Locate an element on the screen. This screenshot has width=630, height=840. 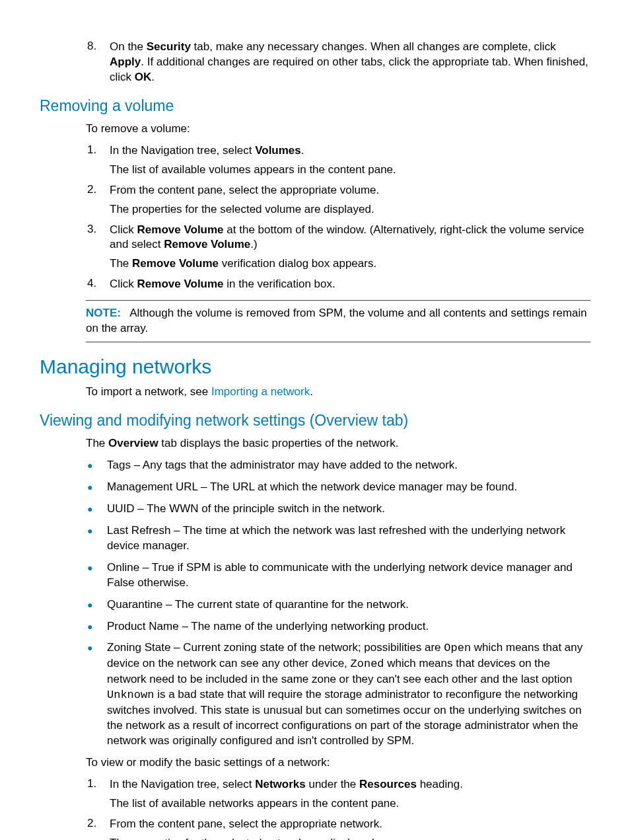
ordered-list: 1. In the Navigation tree, select Volume… is located at coordinates (339, 218).